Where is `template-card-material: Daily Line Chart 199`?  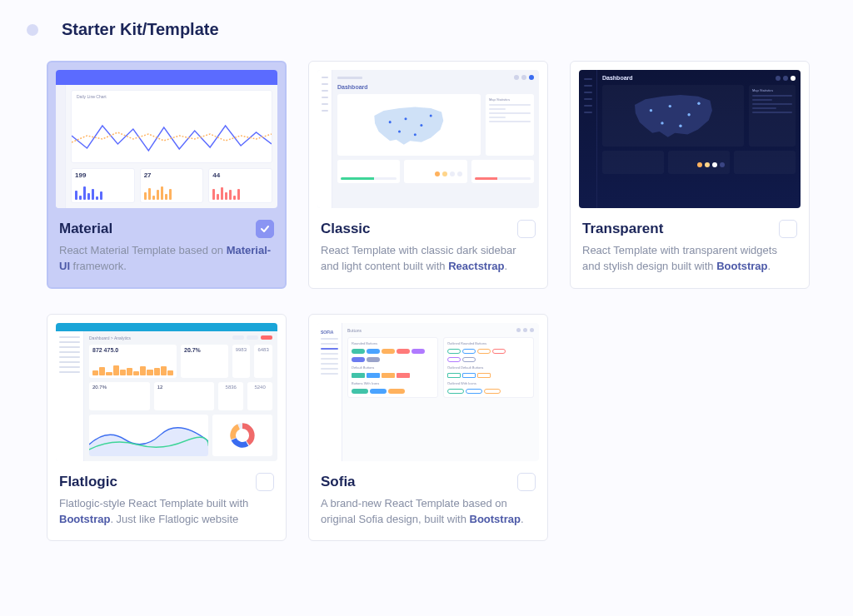 template-card-material: Daily Line Chart 199 is located at coordinates (167, 175).